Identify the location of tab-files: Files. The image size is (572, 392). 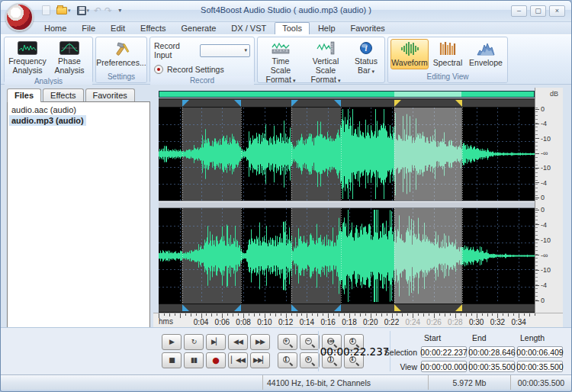
(24, 95).